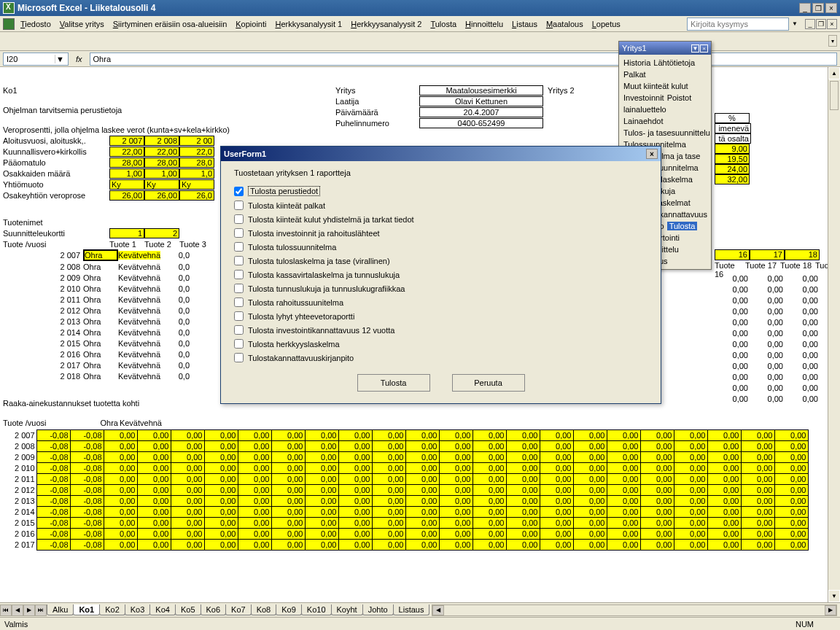  Describe the element at coordinates (665, 115) in the screenshot. I see `panel-item-4: lainaluetteloLainaehdot` at that location.